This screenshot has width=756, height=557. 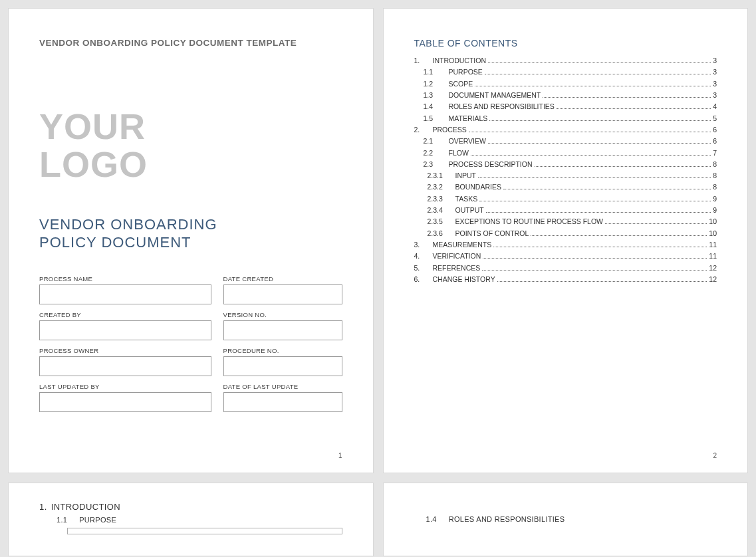 What do you see at coordinates (566, 118) in the screenshot?
I see `toc-item: 1.5MATERIALS 5` at bounding box center [566, 118].